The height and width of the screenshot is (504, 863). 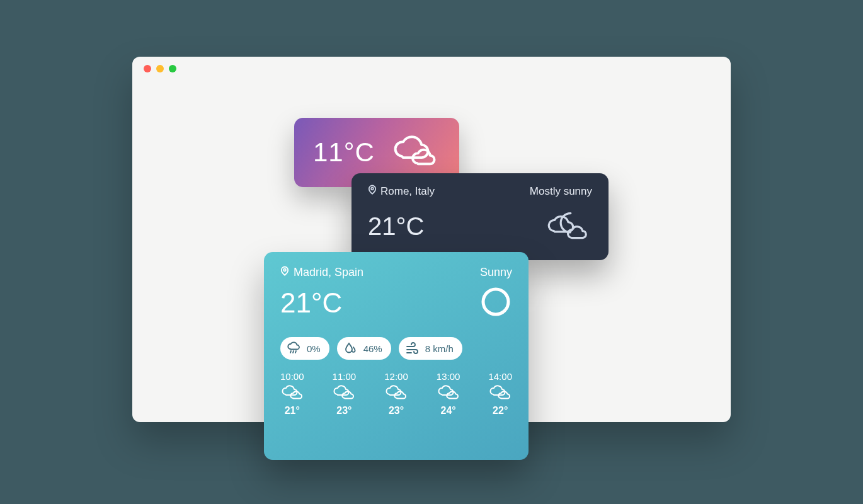 I want to click on rain-icon, so click(x=294, y=348).